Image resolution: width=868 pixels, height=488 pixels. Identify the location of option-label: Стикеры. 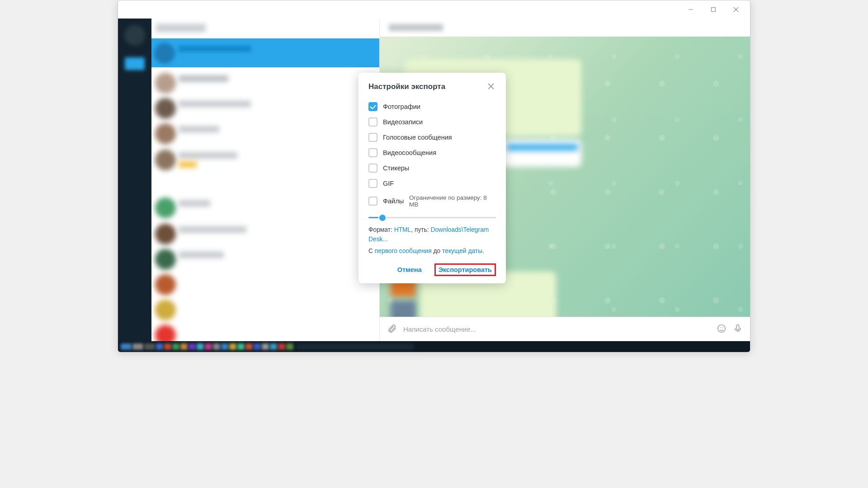
(396, 168).